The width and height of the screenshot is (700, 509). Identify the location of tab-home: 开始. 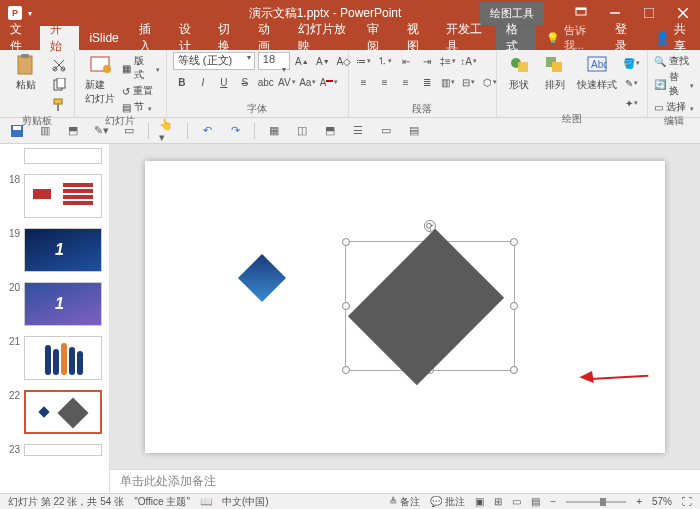
(60, 38).